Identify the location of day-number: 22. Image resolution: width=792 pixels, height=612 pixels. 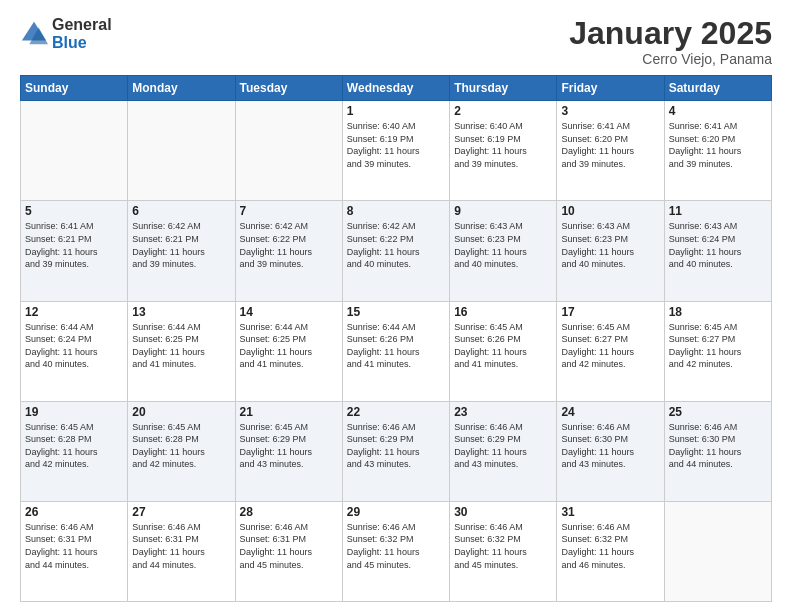
(396, 412).